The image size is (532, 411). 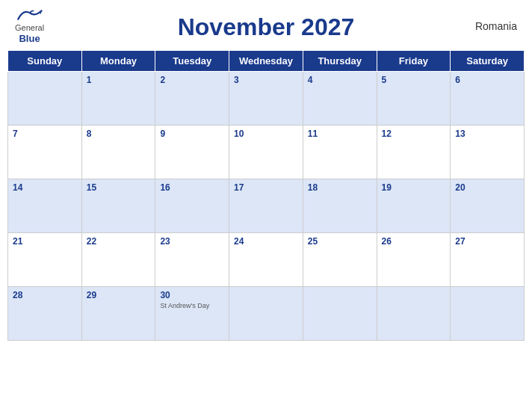 I want to click on day-number: 29, so click(x=119, y=295).